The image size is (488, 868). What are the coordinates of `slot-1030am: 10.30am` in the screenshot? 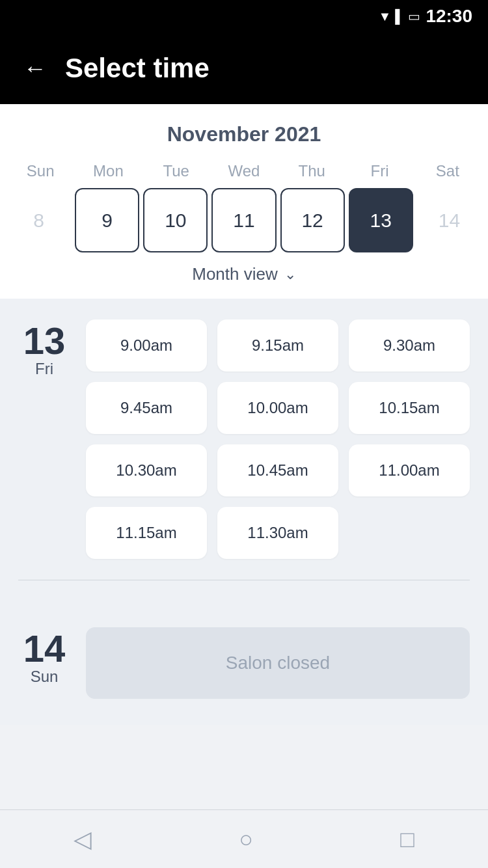 It's located at (146, 470).